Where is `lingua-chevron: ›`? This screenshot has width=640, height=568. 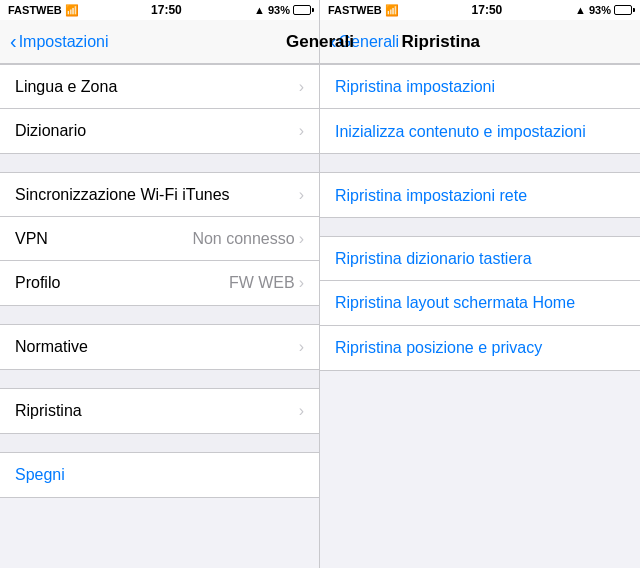
lingua-chevron: › is located at coordinates (302, 87).